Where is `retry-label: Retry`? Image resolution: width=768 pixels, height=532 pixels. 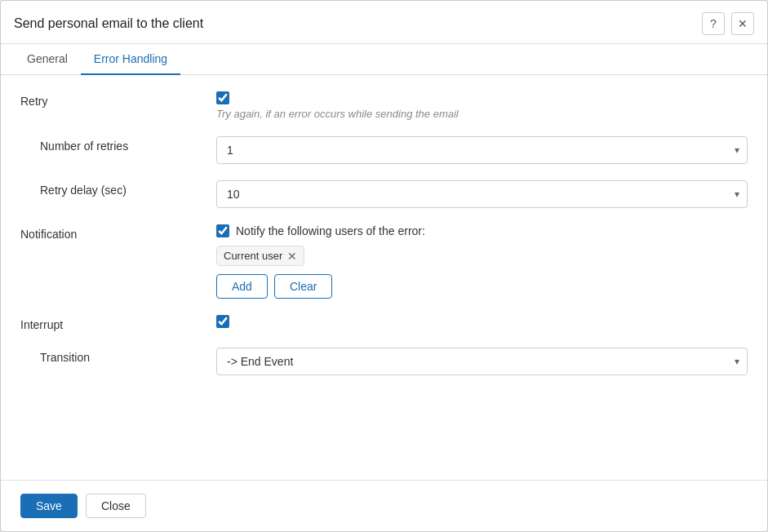
retry-label: Retry is located at coordinates (118, 100).